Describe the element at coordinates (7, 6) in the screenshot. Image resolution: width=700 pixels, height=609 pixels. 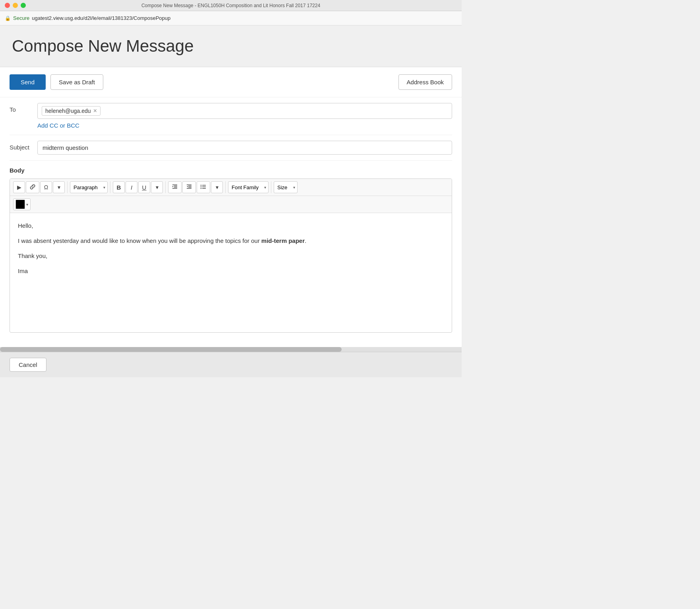
I see `close-button` at that location.